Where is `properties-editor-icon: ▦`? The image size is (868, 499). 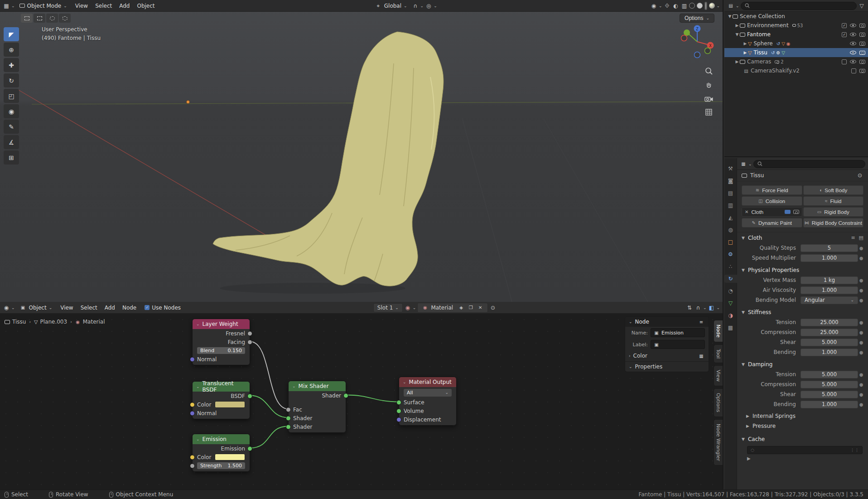
properties-editor-icon: ▦ is located at coordinates (743, 164).